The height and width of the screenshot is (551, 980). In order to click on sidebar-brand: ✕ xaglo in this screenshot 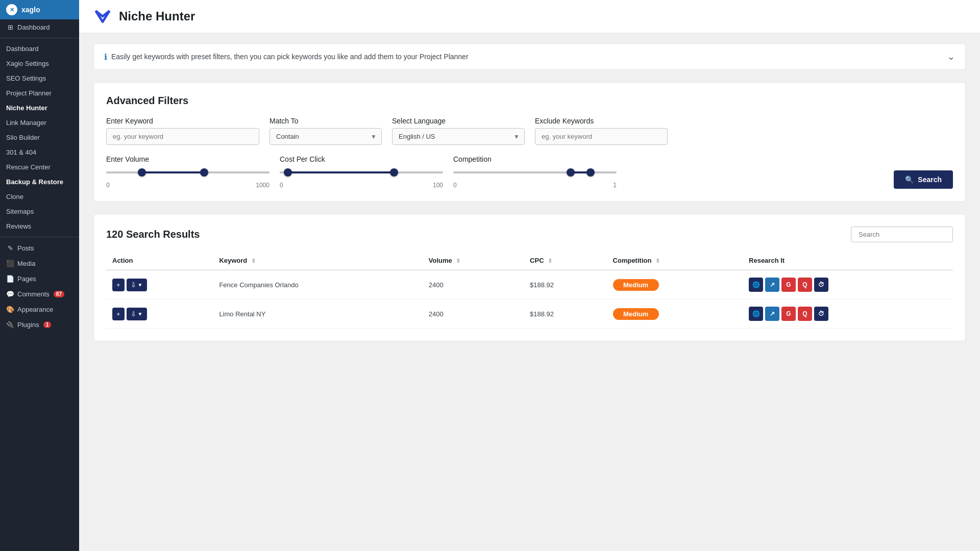, I will do `click(40, 10)`.